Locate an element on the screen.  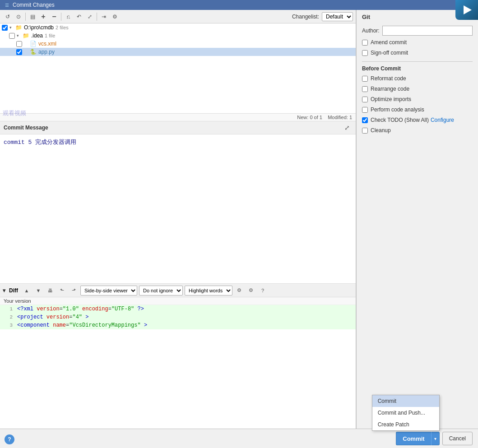
configure-link: Configure is located at coordinates (442, 120).